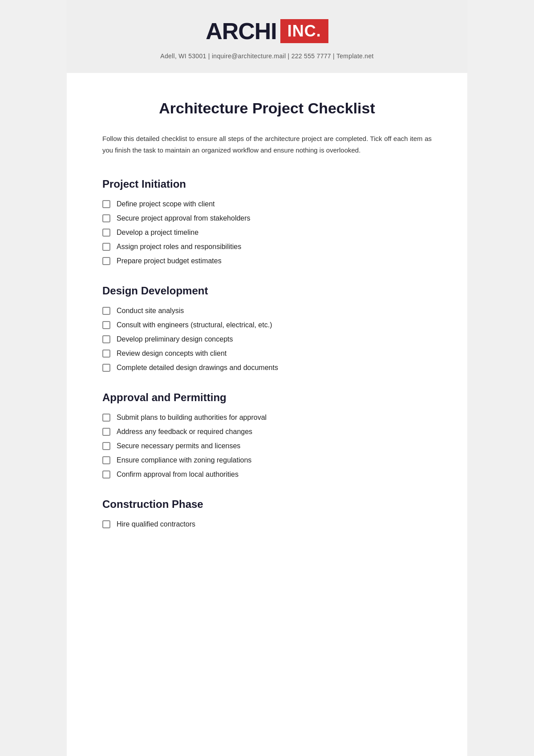 The width and height of the screenshot is (534, 756). What do you see at coordinates (267, 145) in the screenshot?
I see `intro-paragraph: Follow this detailed checklist to ensure…` at bounding box center [267, 145].